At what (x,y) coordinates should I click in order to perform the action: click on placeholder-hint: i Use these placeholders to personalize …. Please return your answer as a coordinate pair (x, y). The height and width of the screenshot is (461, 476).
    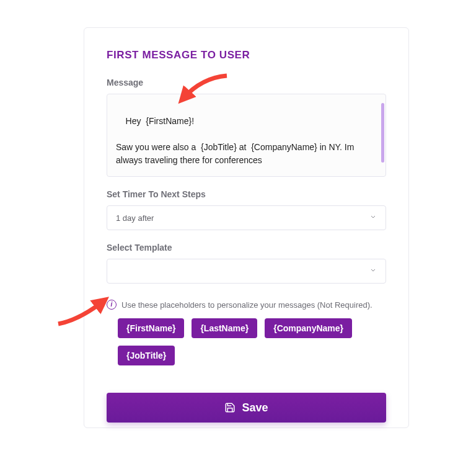
    Looking at the image, I should click on (247, 305).